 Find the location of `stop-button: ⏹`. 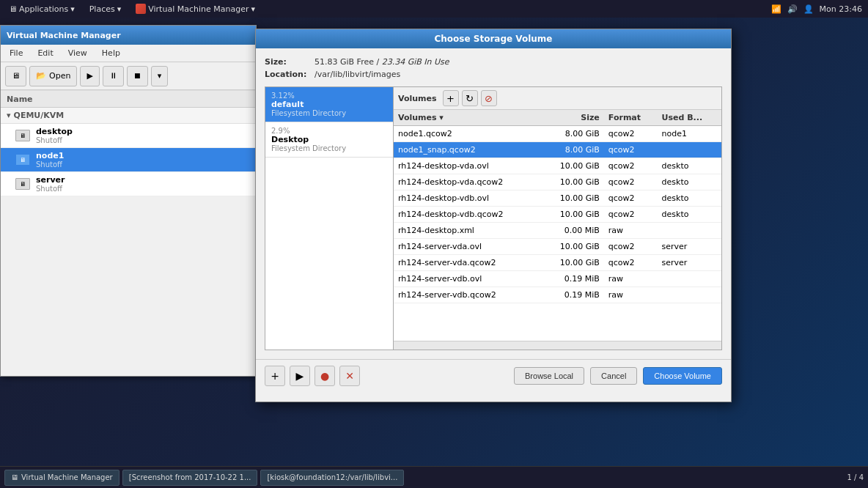

stop-button: ⏹ is located at coordinates (138, 76).